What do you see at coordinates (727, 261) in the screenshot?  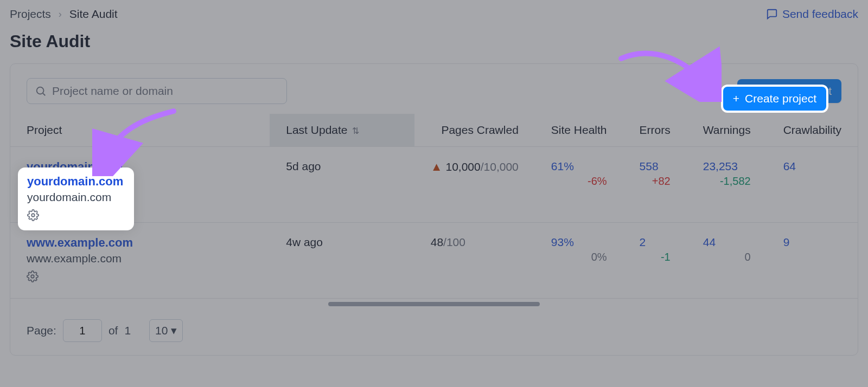 I see `cell-warnings: 440` at bounding box center [727, 261].